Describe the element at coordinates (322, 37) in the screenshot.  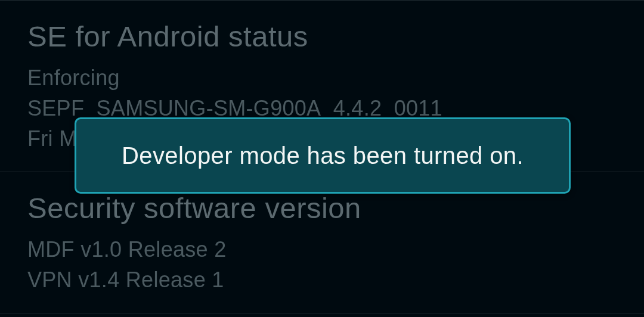
I see `item-title: SE for Android status` at that location.